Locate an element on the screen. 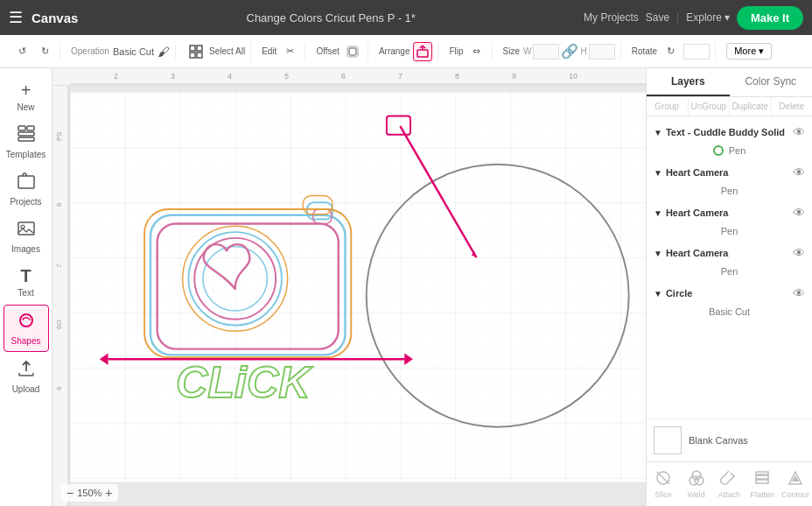 This screenshot has width=812, height=506. offset-button is located at coordinates (353, 52).